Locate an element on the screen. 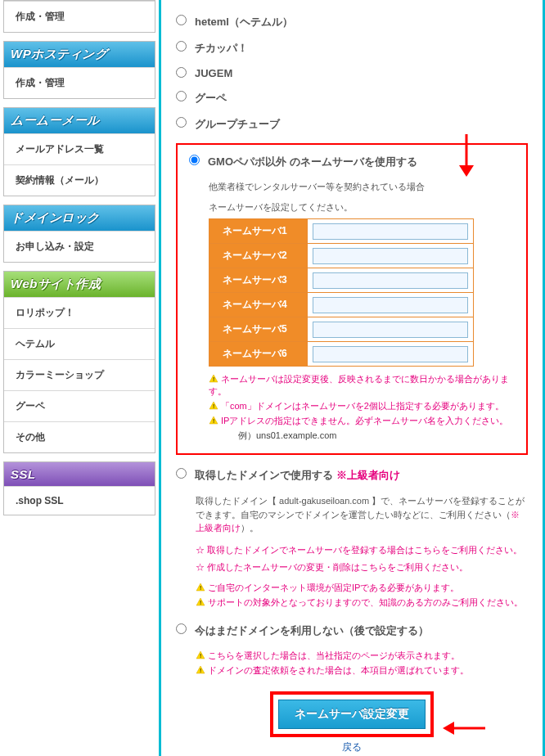  warn-item: !IPアドレスの指定はできません。必ずネームサーバ名を入力ください。 is located at coordinates (362, 421).